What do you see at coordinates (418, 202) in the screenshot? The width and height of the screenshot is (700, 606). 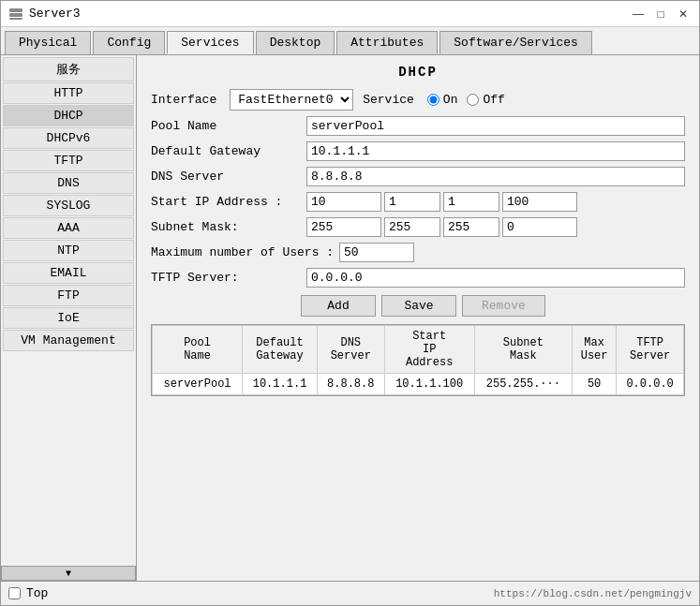 I see `start-ip-row: Start IP Address :` at bounding box center [418, 202].